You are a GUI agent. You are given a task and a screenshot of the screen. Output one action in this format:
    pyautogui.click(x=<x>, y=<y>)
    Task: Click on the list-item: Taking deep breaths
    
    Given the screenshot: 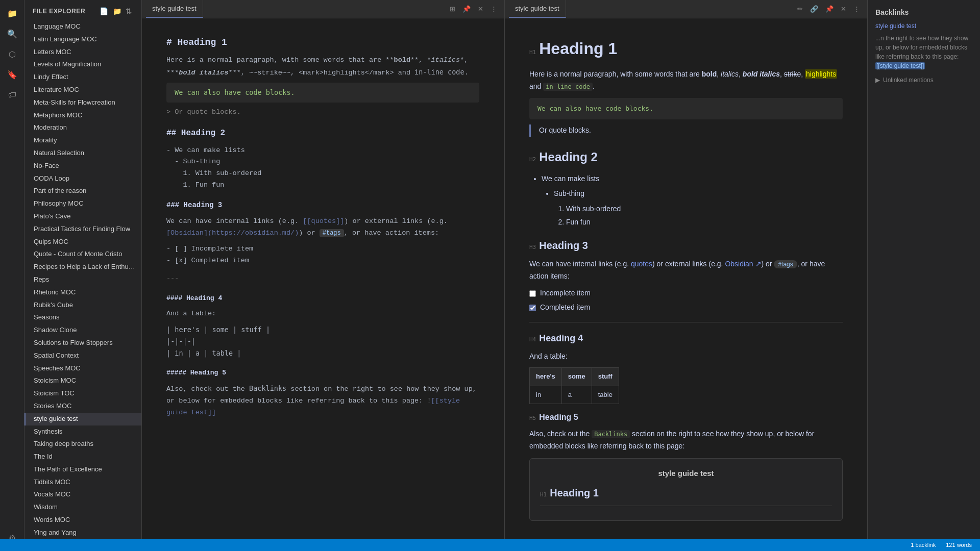 What is the action you would take?
    pyautogui.click(x=83, y=444)
    